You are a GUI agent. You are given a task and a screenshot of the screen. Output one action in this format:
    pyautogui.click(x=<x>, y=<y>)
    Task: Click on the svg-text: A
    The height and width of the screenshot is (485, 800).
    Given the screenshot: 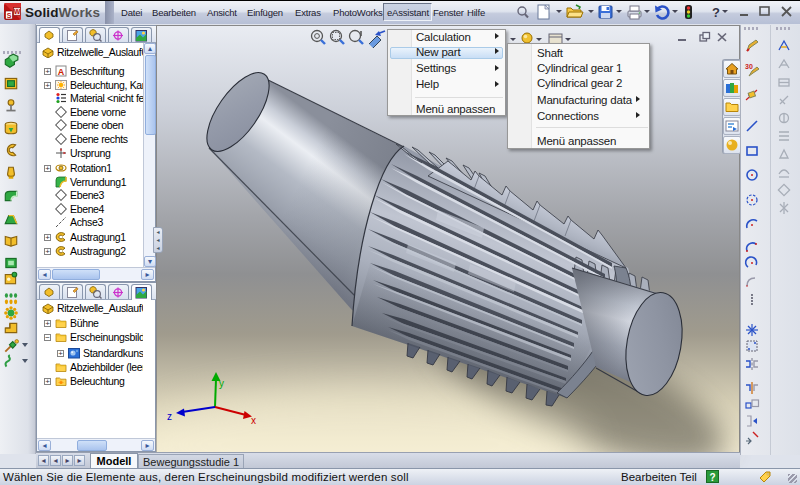 What is the action you would take?
    pyautogui.click(x=62, y=72)
    